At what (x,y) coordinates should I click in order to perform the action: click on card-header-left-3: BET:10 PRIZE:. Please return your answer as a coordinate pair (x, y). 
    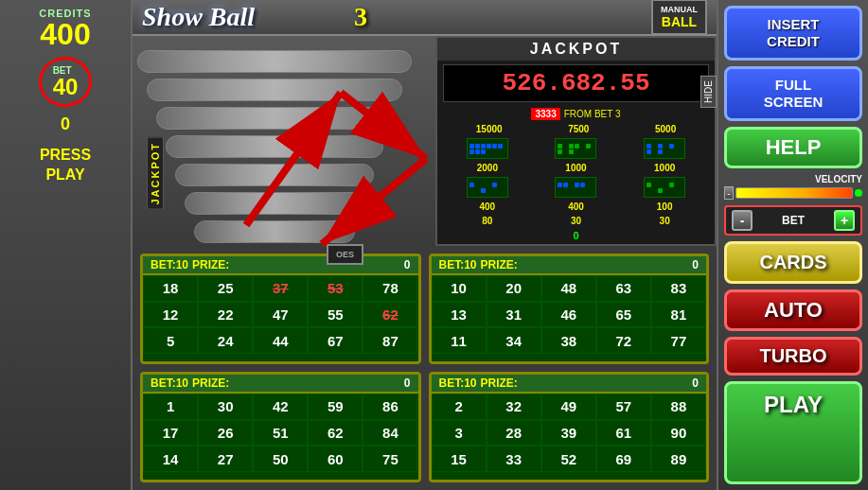
    Looking at the image, I should click on (189, 383).